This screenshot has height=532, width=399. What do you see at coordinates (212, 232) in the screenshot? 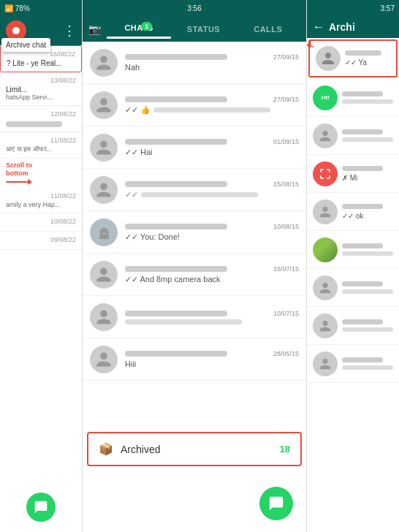
I see `chat-content: 10/08/15 ✓✓ You: Done!` at bounding box center [212, 232].